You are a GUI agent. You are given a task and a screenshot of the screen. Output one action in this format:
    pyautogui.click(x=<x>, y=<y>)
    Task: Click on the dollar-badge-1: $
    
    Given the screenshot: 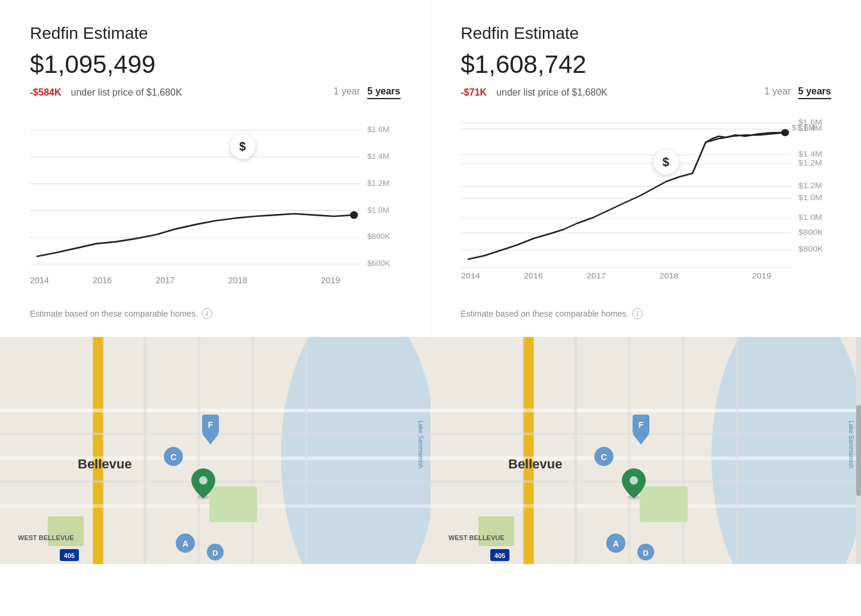 What is the action you would take?
    pyautogui.click(x=243, y=146)
    